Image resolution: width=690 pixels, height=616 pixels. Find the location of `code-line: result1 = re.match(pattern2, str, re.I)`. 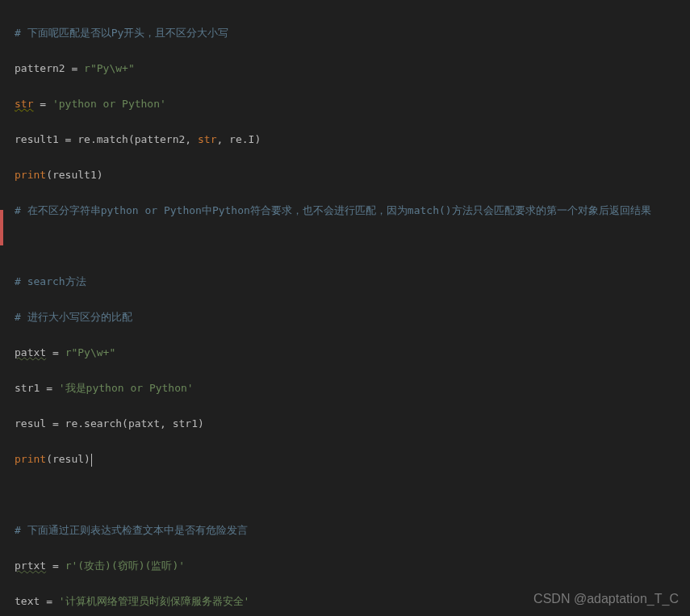

code-line: result1 = re.match(pattern2, str, re.I) is located at coordinates (345, 140).